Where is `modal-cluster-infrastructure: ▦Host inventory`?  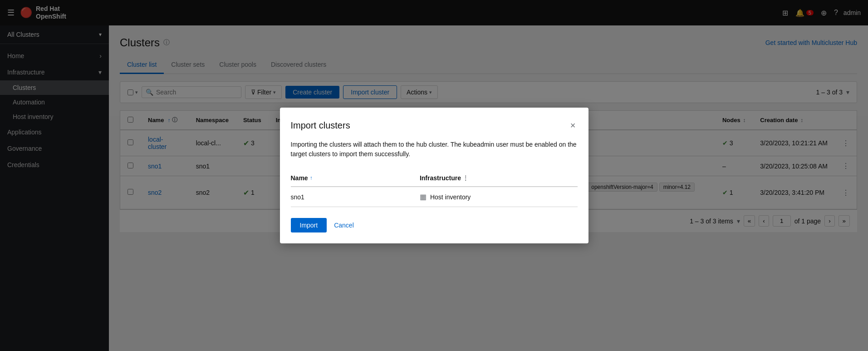
modal-cluster-infrastructure: ▦Host inventory is located at coordinates (499, 197).